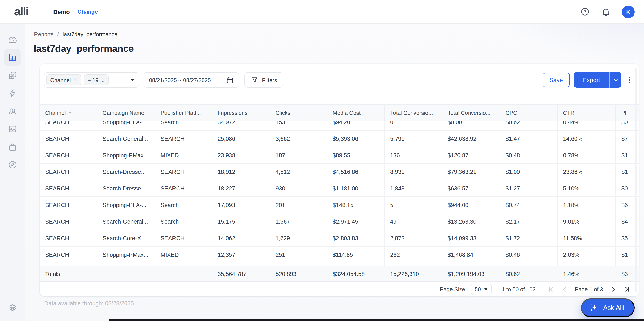  I want to click on previous-page-icon, so click(565, 289).